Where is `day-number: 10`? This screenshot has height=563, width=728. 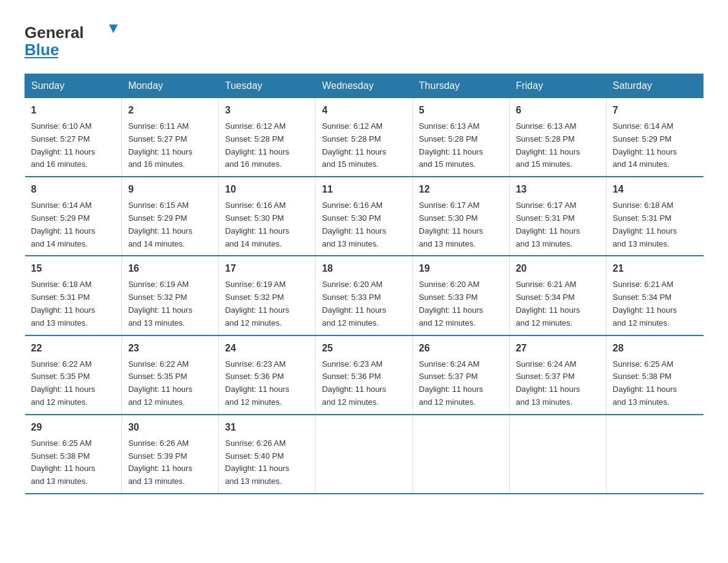
day-number: 10 is located at coordinates (267, 190).